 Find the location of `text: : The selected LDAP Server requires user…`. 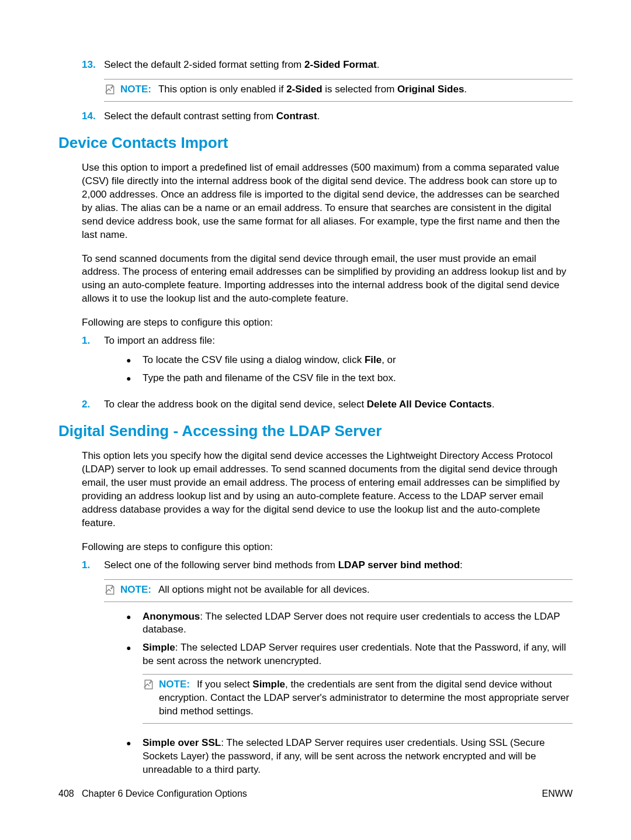

text: : The selected LDAP Server requires user… is located at coordinates (354, 654).